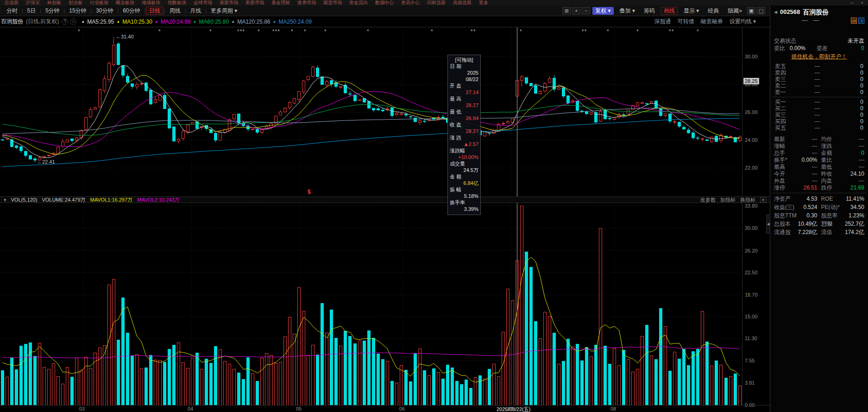 This screenshot has width=868, height=412. Describe the element at coordinates (33, 3) in the screenshot. I see `menu-item: 沪深京` at that location.